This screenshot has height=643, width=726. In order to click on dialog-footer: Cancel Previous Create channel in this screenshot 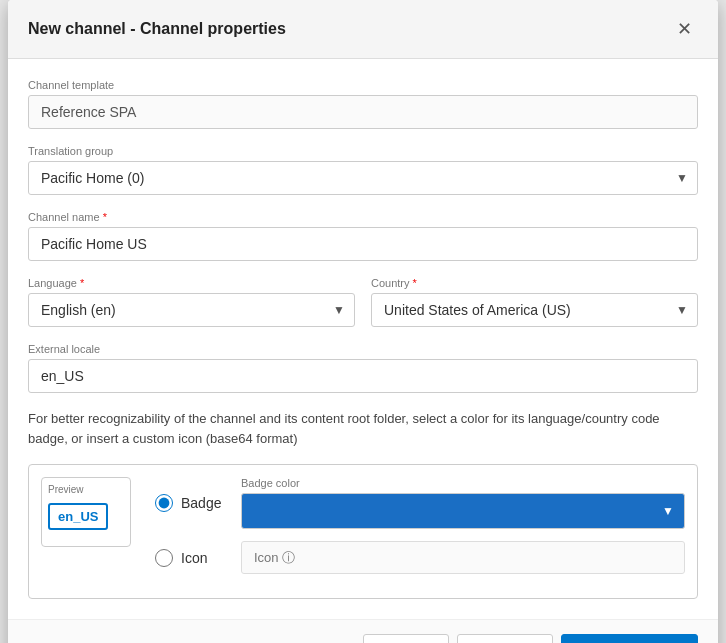, I will do `click(363, 631)`.